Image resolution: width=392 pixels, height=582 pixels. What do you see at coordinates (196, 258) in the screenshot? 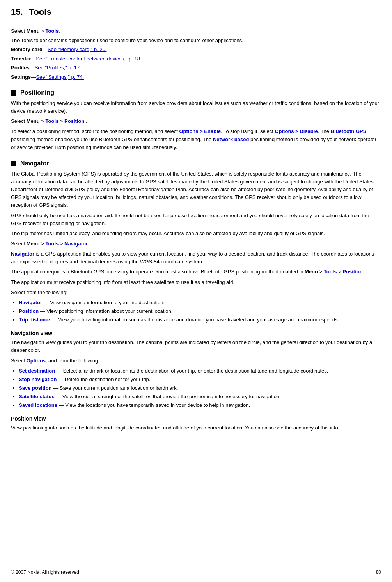
I see `navigator-para4: Navigator is a GPS application that enab…` at bounding box center [196, 258].